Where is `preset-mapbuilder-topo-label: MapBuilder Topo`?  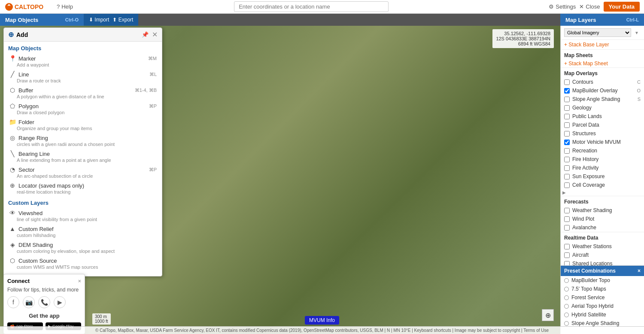 preset-mapbuilder-topo-label: MapBuilder Topo is located at coordinates (591, 280).